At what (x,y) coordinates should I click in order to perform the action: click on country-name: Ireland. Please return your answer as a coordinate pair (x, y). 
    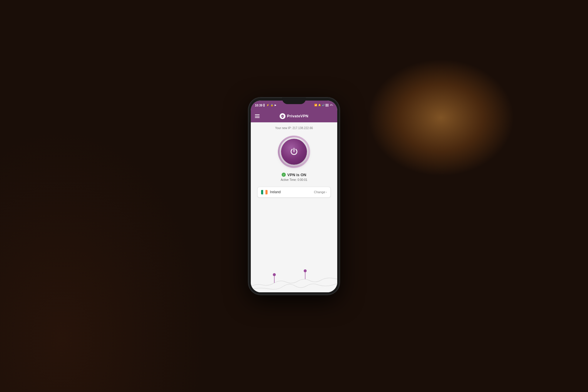
    Looking at the image, I should click on (275, 192).